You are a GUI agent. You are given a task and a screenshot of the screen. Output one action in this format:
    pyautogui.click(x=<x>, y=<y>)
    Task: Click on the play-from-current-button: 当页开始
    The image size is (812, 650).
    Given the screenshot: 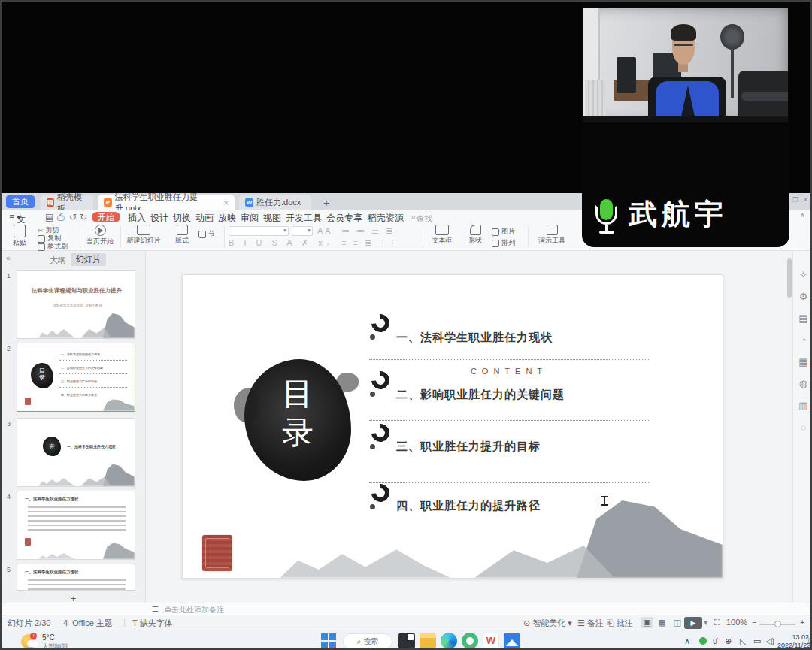 What is the action you would take?
    pyautogui.click(x=100, y=236)
    